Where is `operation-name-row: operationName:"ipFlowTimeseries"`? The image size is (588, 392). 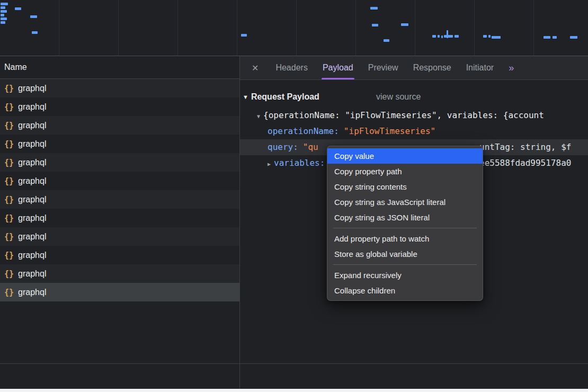 operation-name-row: operationName:"ipFlowTimeseries" is located at coordinates (414, 131).